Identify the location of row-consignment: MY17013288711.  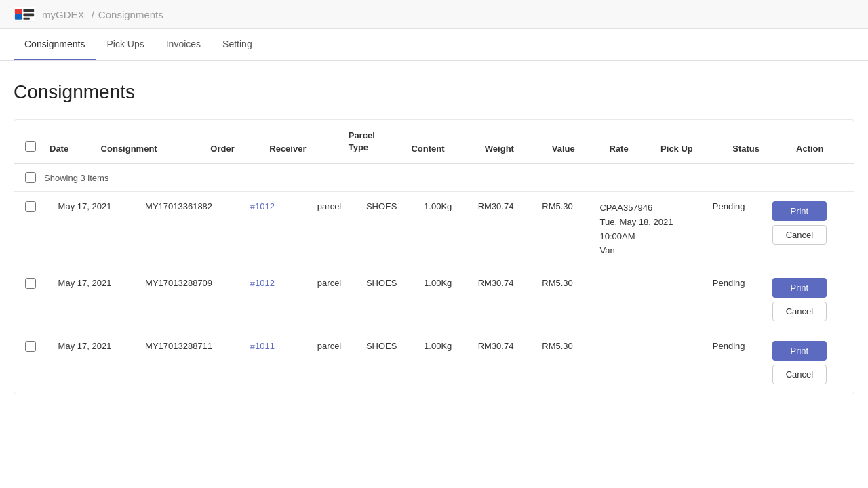
(191, 362).